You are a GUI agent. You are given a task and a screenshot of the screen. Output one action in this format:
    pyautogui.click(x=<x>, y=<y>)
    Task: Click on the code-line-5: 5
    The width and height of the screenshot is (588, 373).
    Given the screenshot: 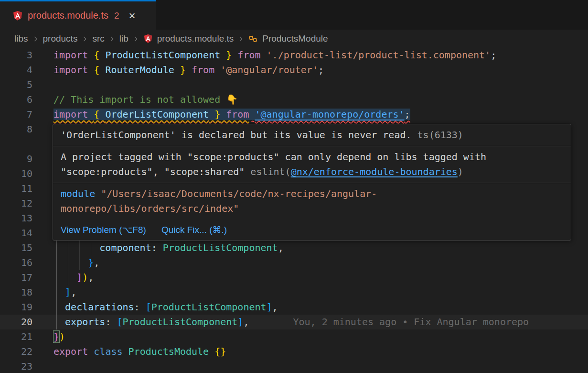 What is the action you would take?
    pyautogui.click(x=294, y=85)
    